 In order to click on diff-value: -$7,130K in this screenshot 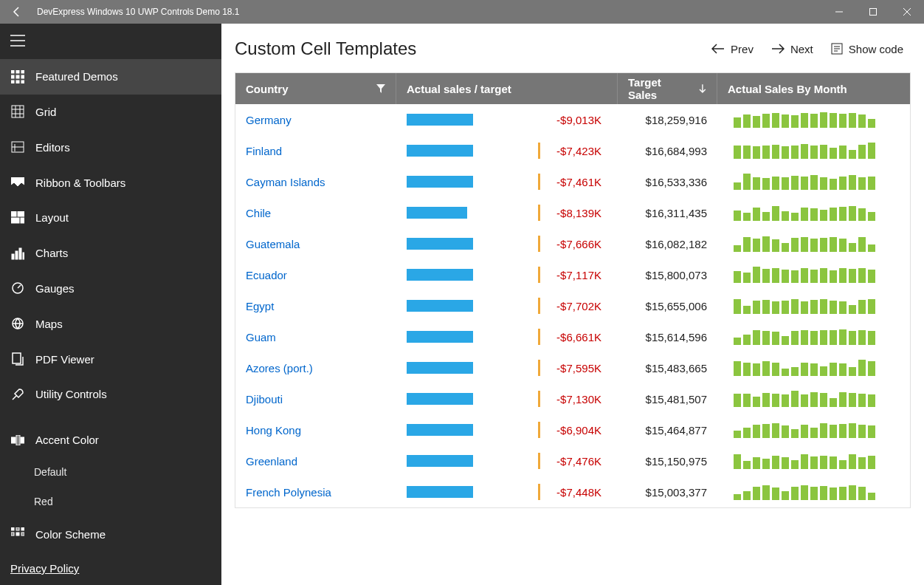, I will do `click(576, 399)`.